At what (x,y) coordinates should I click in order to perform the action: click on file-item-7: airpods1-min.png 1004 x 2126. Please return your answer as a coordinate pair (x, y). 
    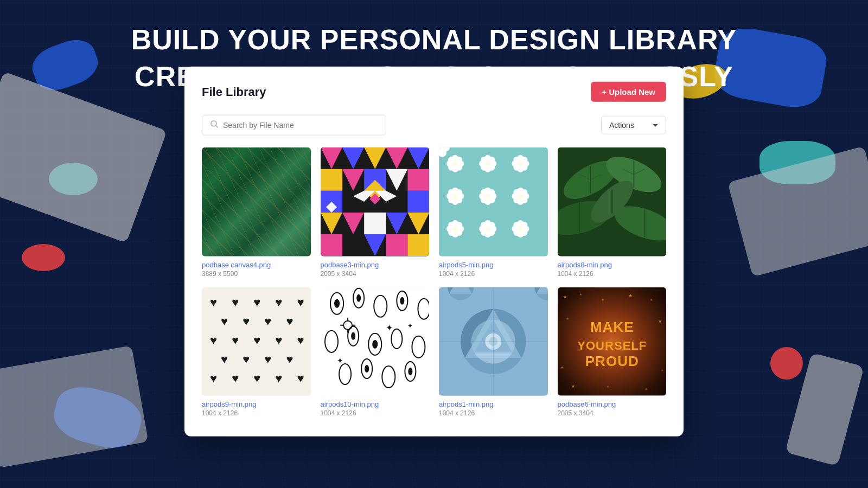
    Looking at the image, I should click on (494, 352).